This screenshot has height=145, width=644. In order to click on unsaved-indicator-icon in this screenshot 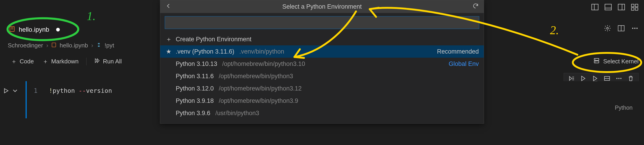, I will do `click(58, 29)`.